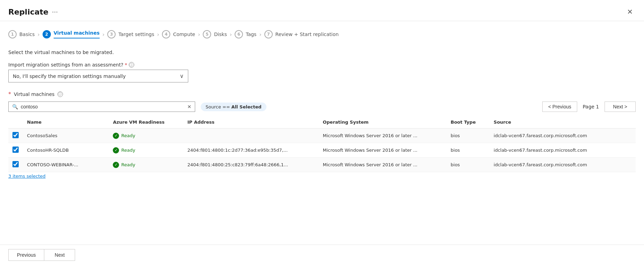 The height and width of the screenshot is (265, 644). What do you see at coordinates (468, 136) in the screenshot?
I see `row-1-boot: bios` at bounding box center [468, 136].